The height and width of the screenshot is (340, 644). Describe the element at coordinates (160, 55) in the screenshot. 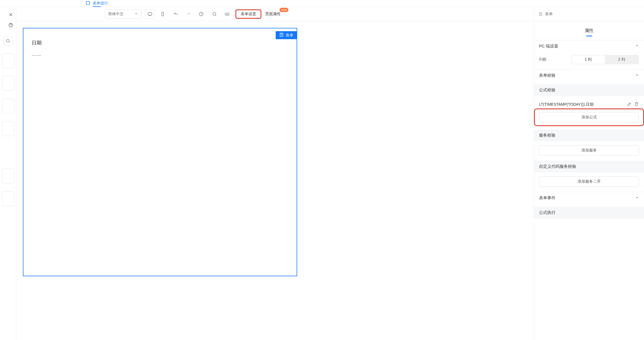

I see `field-value-date: ——` at that location.